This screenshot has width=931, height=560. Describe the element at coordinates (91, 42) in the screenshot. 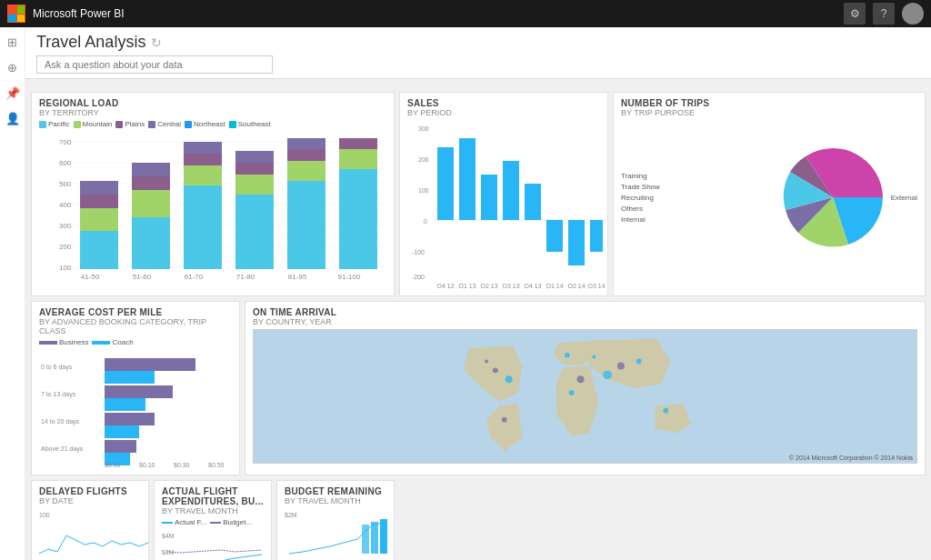

I see `page-title: Travel Analysis` at that location.